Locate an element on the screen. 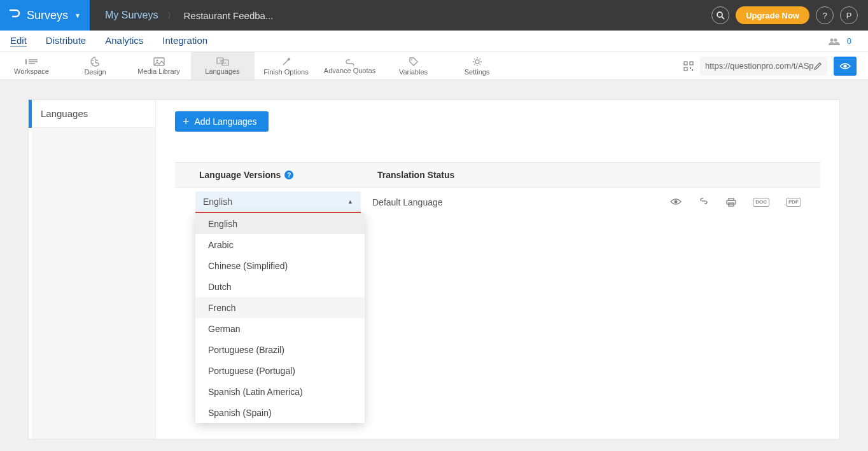 The width and height of the screenshot is (868, 451). survey-url-box: https://questionpro.com/t/ASp is located at coordinates (764, 66).